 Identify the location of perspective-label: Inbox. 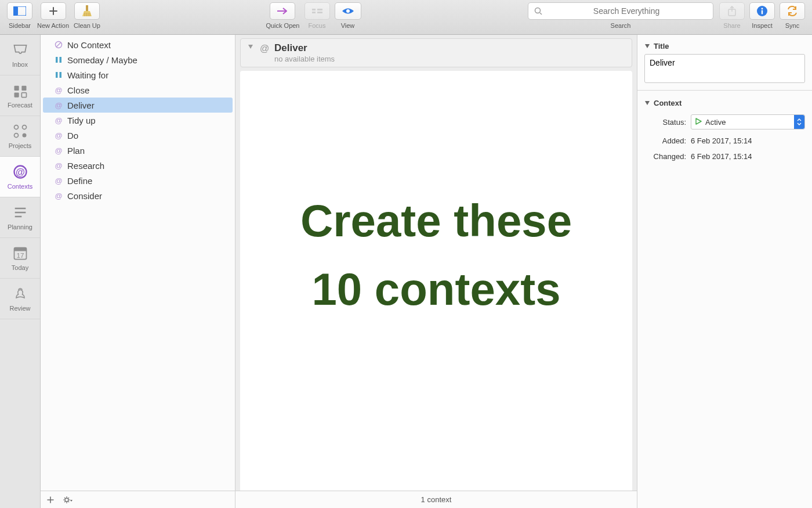
(20, 64).